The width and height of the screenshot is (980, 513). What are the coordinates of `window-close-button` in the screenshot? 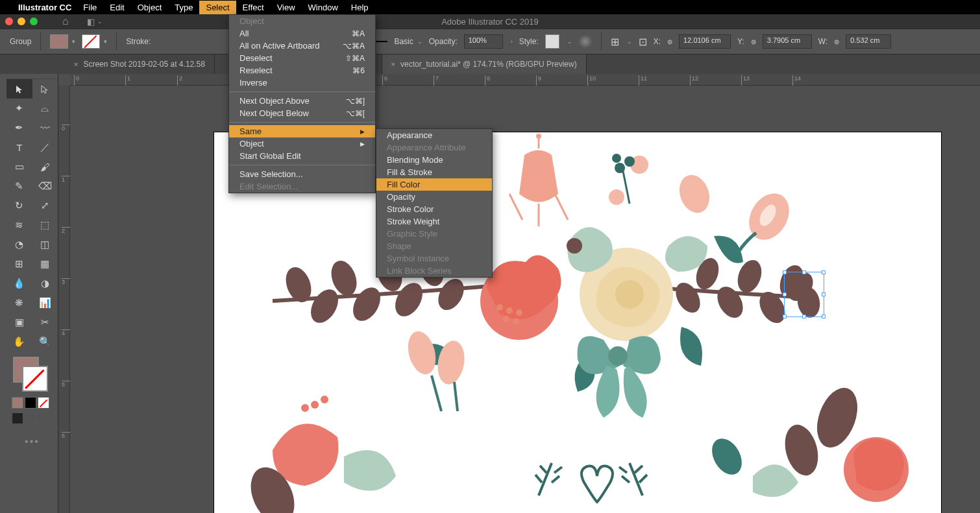 It's located at (9, 21).